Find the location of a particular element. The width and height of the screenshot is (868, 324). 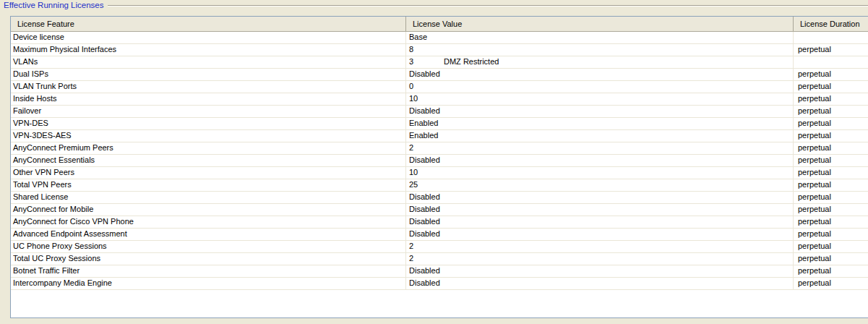

table-row: Other VPN Peers 10 perpetual is located at coordinates (439, 174).